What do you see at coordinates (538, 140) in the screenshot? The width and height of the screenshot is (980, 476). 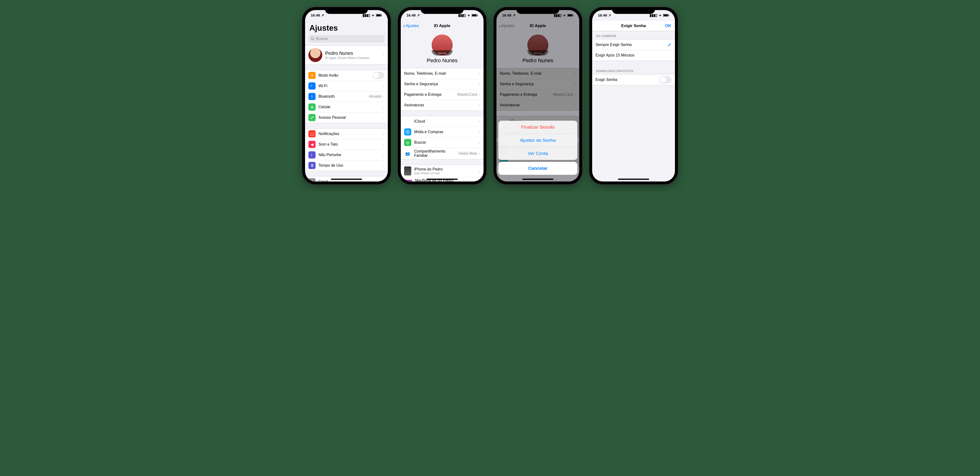 I see `action-sheet-item: Ajustes de Senha` at bounding box center [538, 140].